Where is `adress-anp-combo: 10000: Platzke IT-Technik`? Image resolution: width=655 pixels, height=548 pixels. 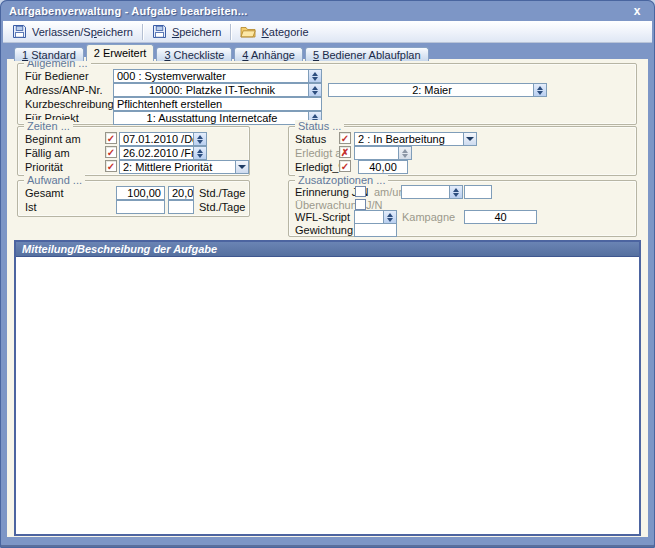
adress-anp-combo: 10000: Platzke IT-Technik is located at coordinates (218, 90).